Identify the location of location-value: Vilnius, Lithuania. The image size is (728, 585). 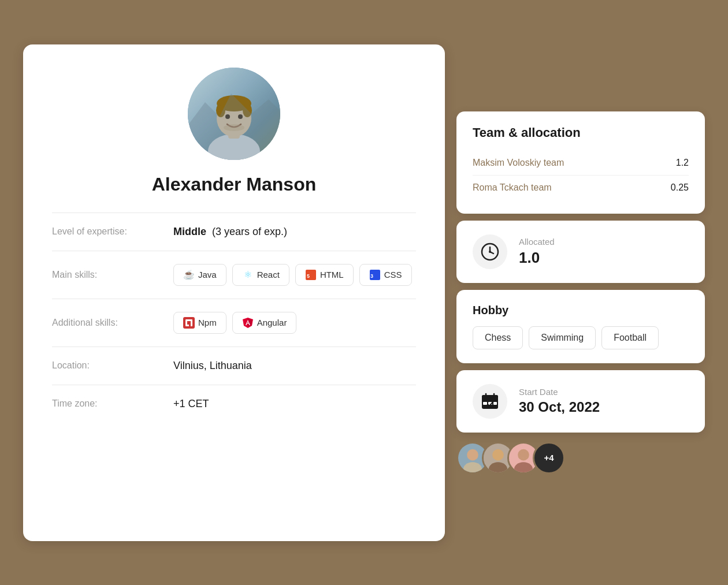
(213, 366).